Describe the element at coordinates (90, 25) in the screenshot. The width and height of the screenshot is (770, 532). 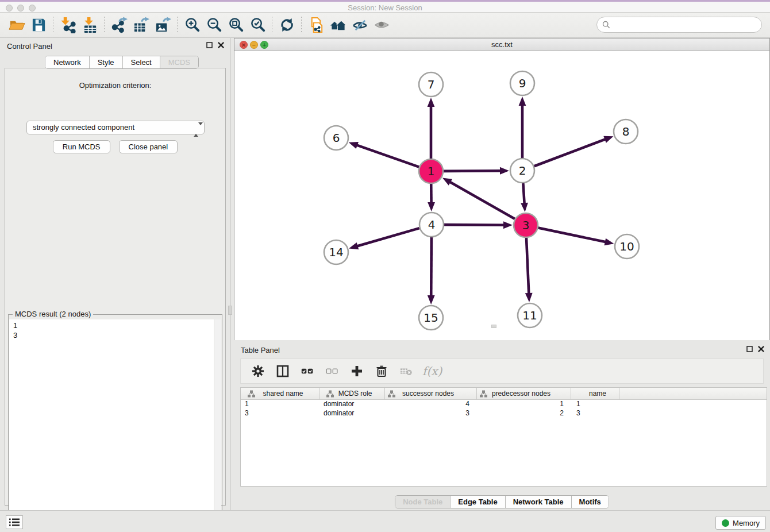
I see `import-table-button` at that location.